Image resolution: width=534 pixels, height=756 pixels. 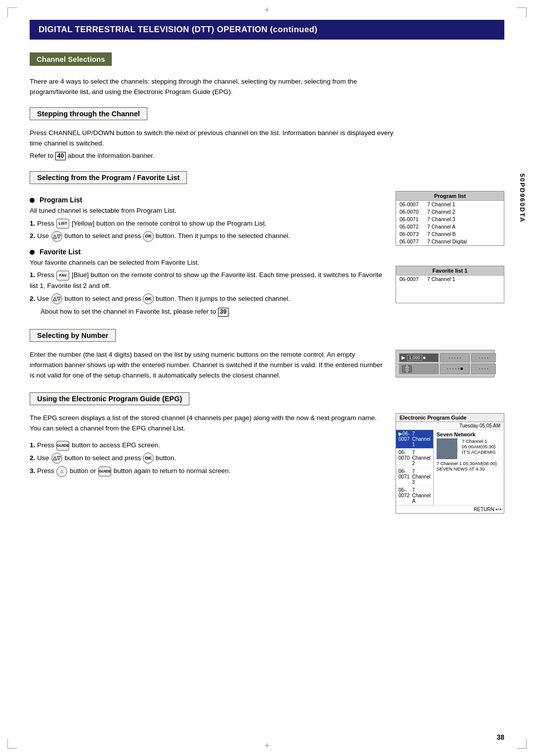 I want to click on ok-button-icon-epg: OK, so click(x=148, y=458).